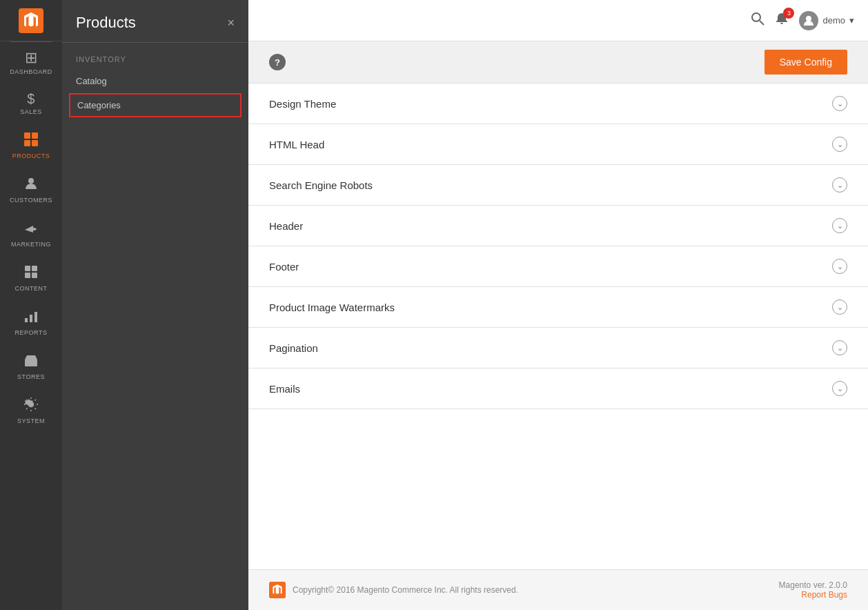 Image resolution: width=868 pixels, height=610 pixels. Describe the element at coordinates (393, 590) in the screenshot. I see `footer-left: Copyright© 2016 Magento Commerce Inc. Al…` at that location.